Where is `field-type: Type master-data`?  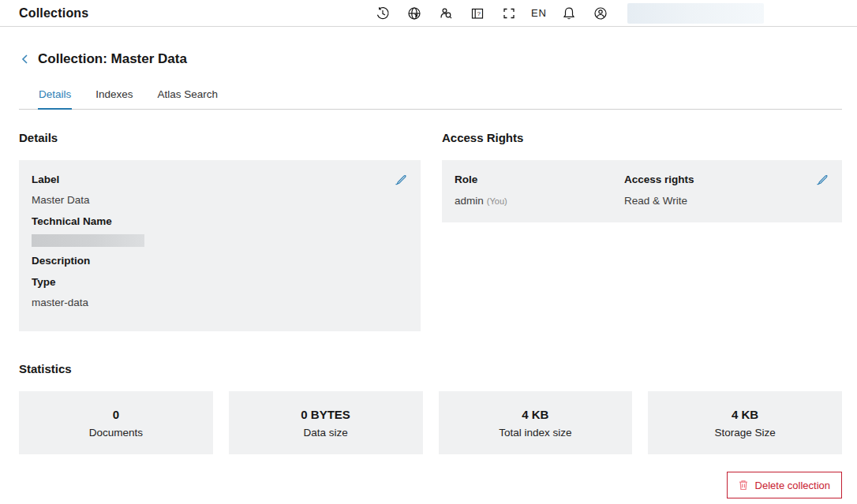 field-type: Type master-data is located at coordinates (219, 293).